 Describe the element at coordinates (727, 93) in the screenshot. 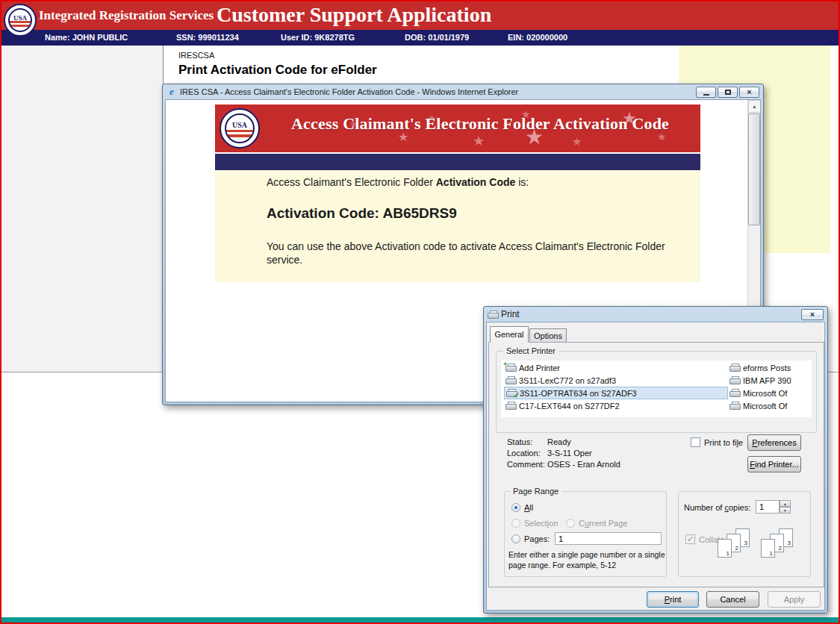

I see `maximize-button` at that location.